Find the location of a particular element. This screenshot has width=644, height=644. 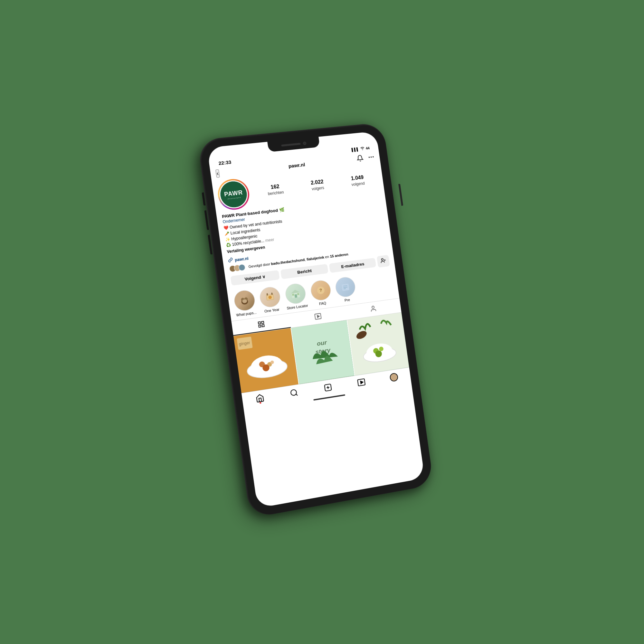

notification-bell-icon is located at coordinates (360, 159).